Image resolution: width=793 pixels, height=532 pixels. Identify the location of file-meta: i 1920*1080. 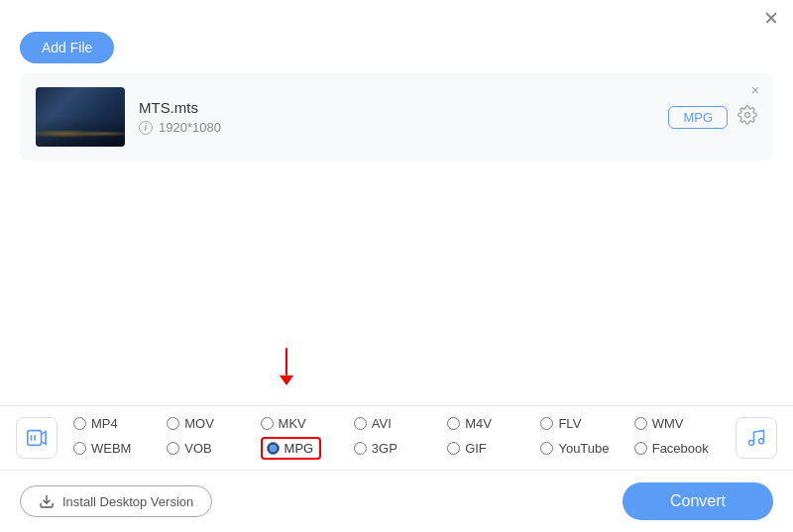
(403, 127).